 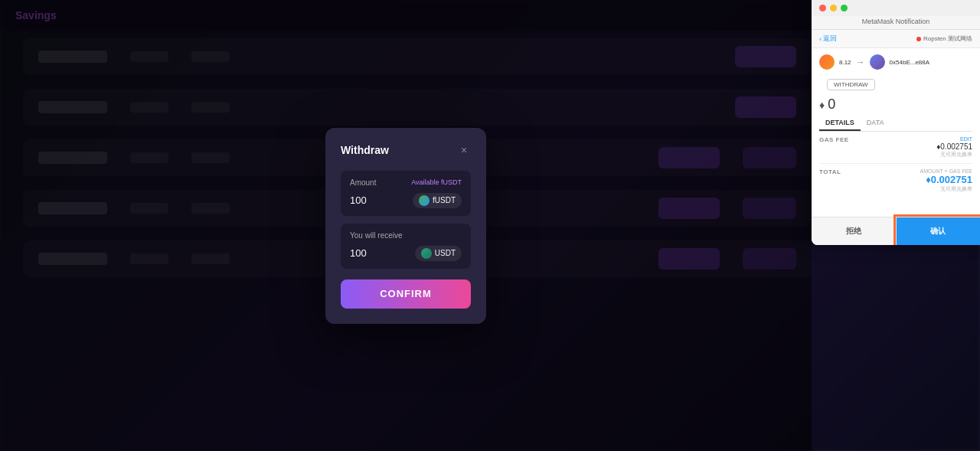 I want to click on usdt-icon, so click(x=426, y=253).